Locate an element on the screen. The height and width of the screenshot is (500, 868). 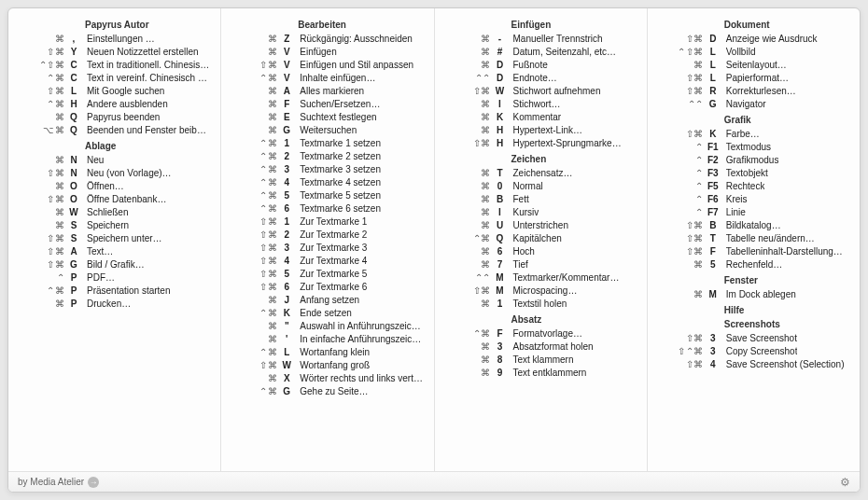
shortcut-row: ⌘LSeitenlayout… is located at coordinates (750, 65).